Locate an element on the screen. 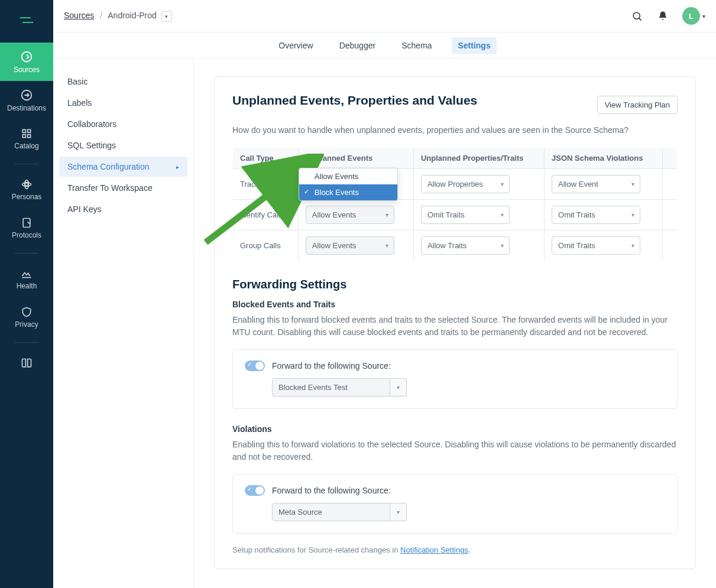  forward-blocked-panel: Forward to the following Source: Blocked… is located at coordinates (455, 379).